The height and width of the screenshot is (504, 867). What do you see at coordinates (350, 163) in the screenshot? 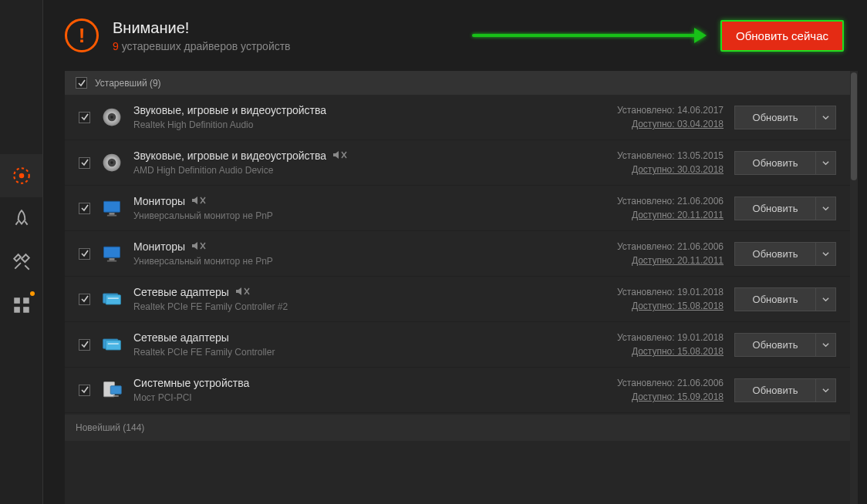
I see `driver-info: Звуковые, игровые и видеоустройстваAMD H…` at bounding box center [350, 163].